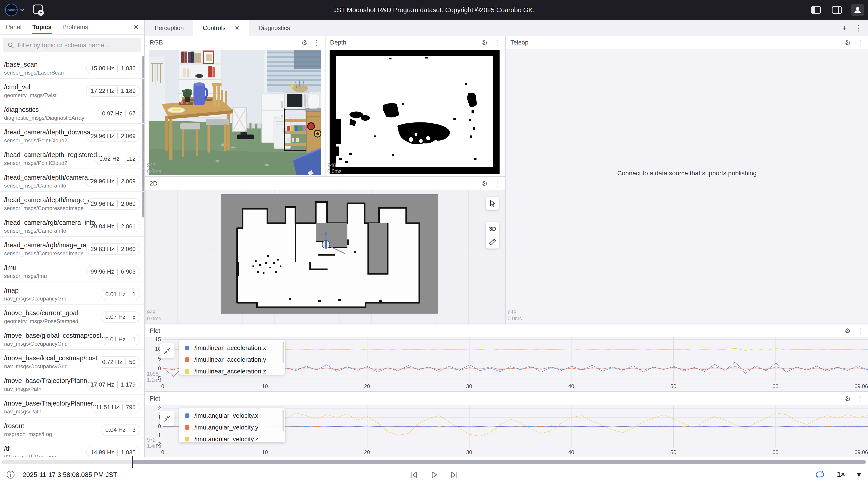 This screenshot has height=488, width=868. What do you see at coordinates (235, 112) in the screenshot?
I see `rgb-image` at bounding box center [235, 112].